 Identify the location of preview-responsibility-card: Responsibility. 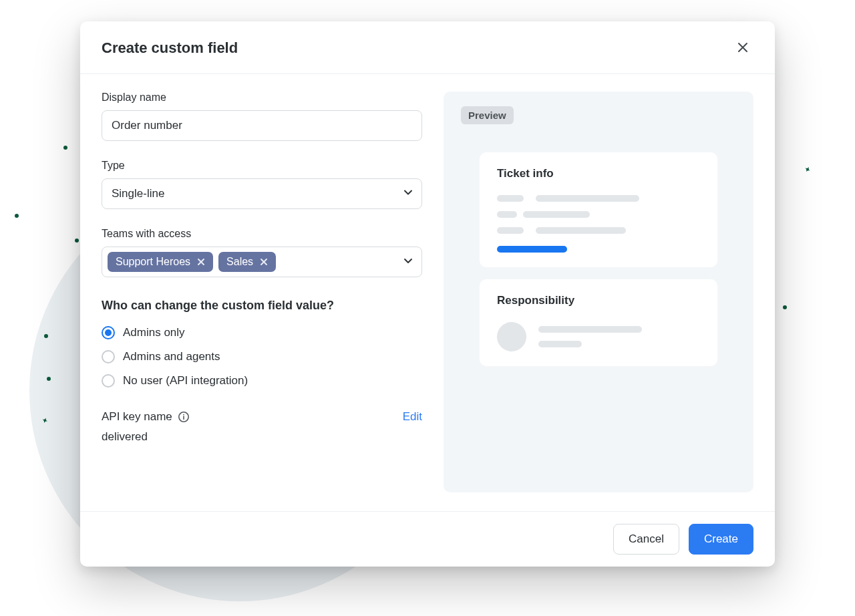
(598, 323).